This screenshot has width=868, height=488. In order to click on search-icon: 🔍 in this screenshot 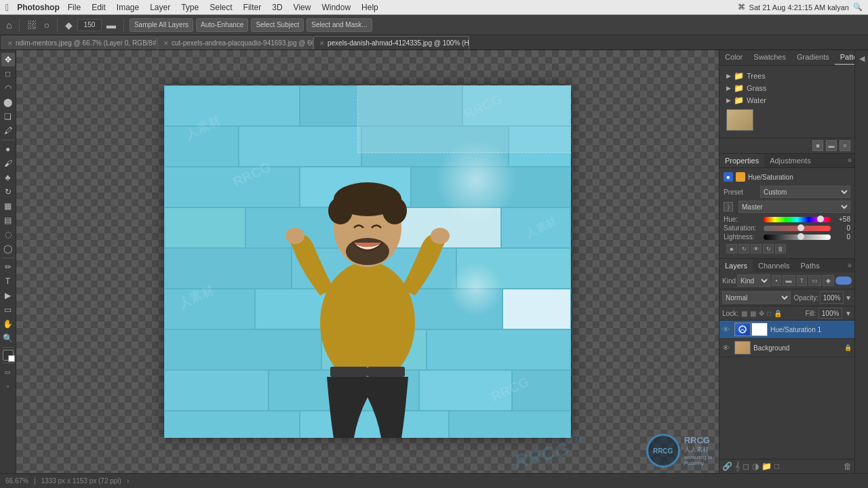, I will do `click(858, 7)`.